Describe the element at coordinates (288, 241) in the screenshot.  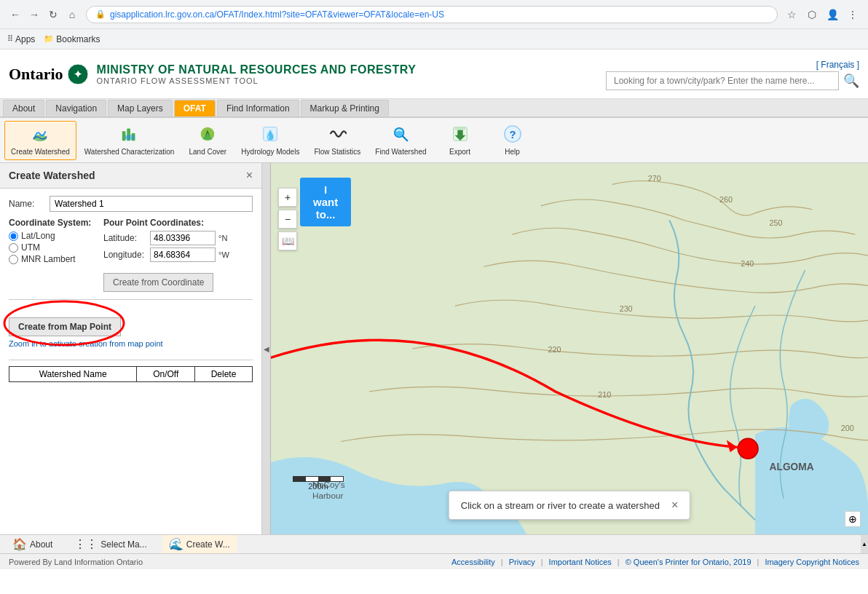
I see `legend-button: 📖` at that location.